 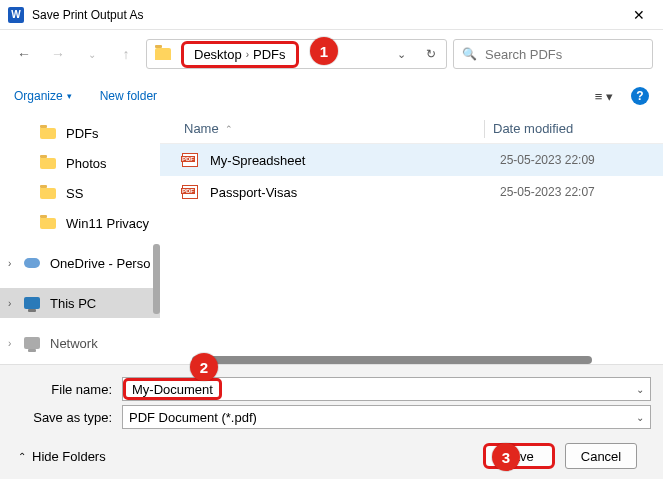 I want to click on chevron-down-icon: ▾, so click(x=70, y=96).